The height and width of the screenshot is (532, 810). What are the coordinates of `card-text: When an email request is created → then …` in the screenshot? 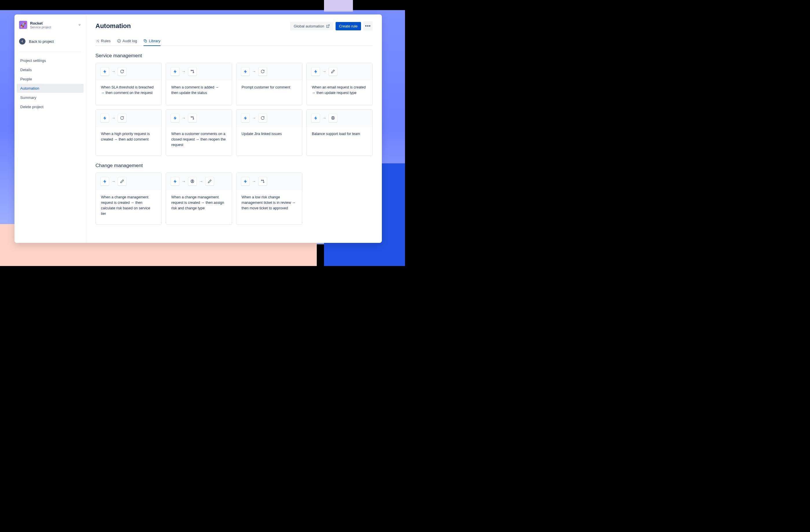 It's located at (340, 90).